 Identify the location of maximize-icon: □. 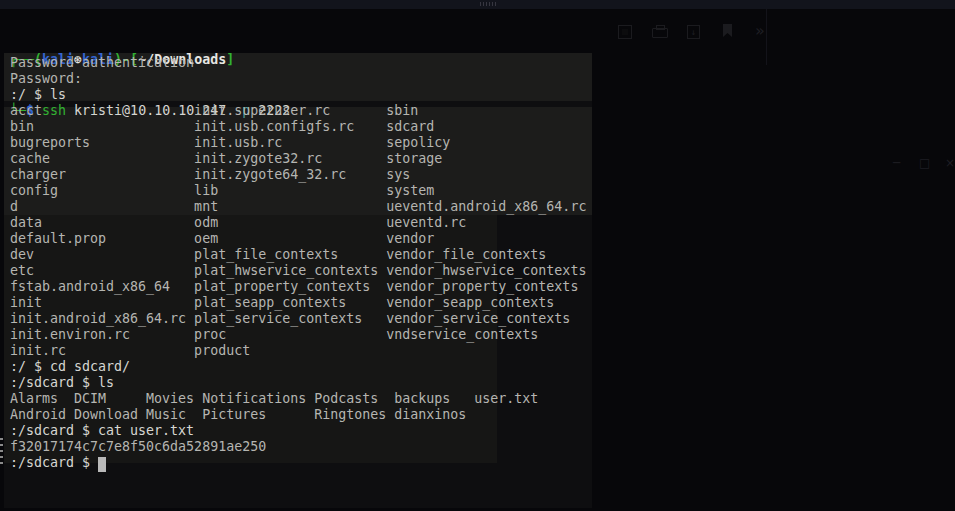
(924, 163).